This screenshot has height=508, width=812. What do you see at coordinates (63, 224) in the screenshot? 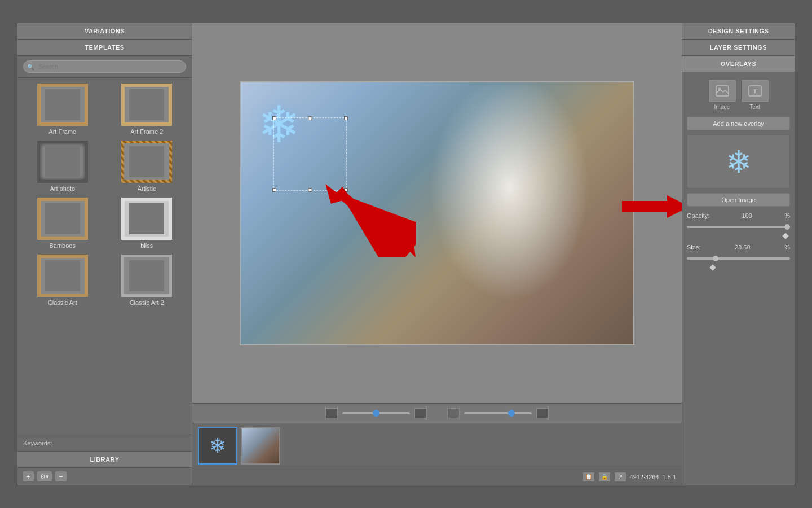
I see `template-bamboos: Bamboos` at bounding box center [63, 224].